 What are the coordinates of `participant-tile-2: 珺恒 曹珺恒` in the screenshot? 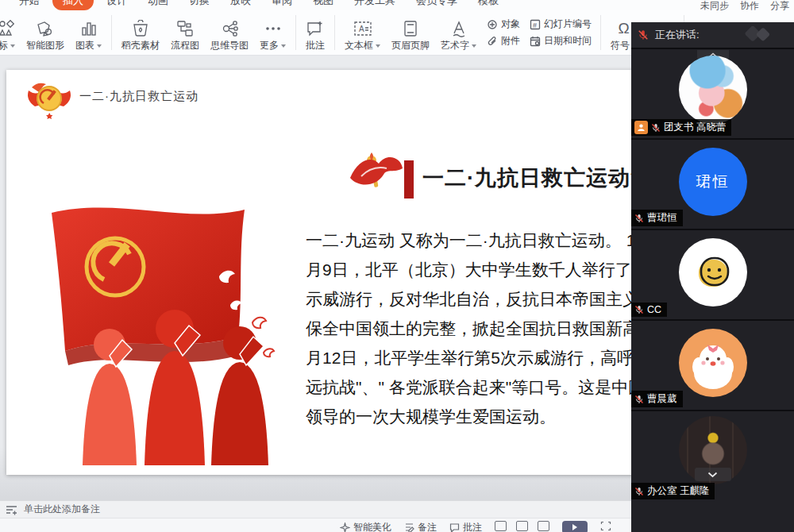 It's located at (713, 184).